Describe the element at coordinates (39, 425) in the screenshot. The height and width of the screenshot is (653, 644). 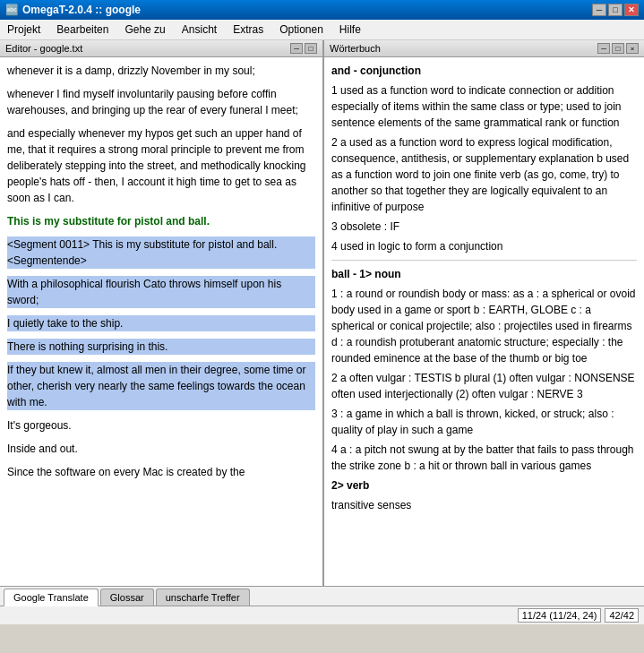
I see `paragraph-text: It's gorgeous.` at that location.